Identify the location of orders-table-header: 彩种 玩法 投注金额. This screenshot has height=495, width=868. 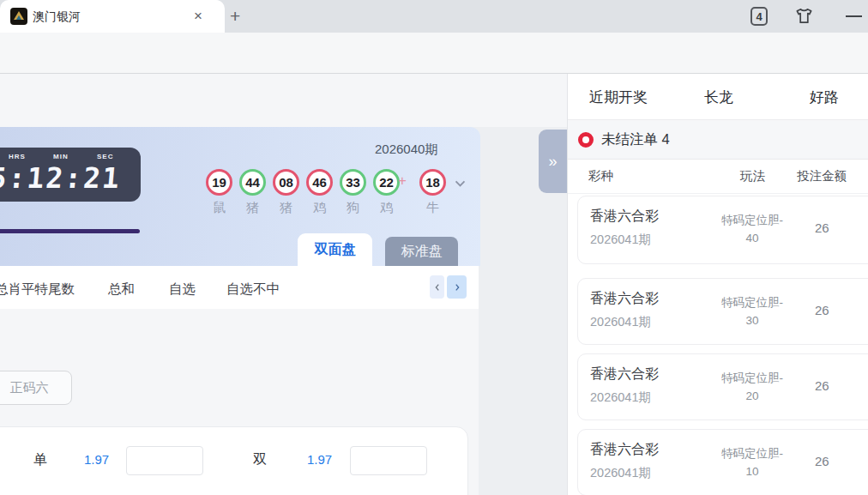
(718, 177).